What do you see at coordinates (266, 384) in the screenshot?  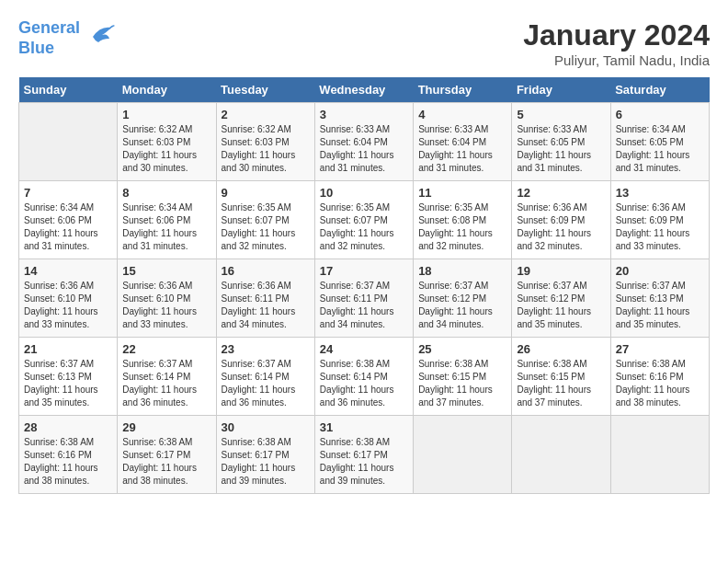 I see `day-info: Sunrise: 6:37 AM Sunset: 6:14 PM Dayligh…` at bounding box center [266, 384].